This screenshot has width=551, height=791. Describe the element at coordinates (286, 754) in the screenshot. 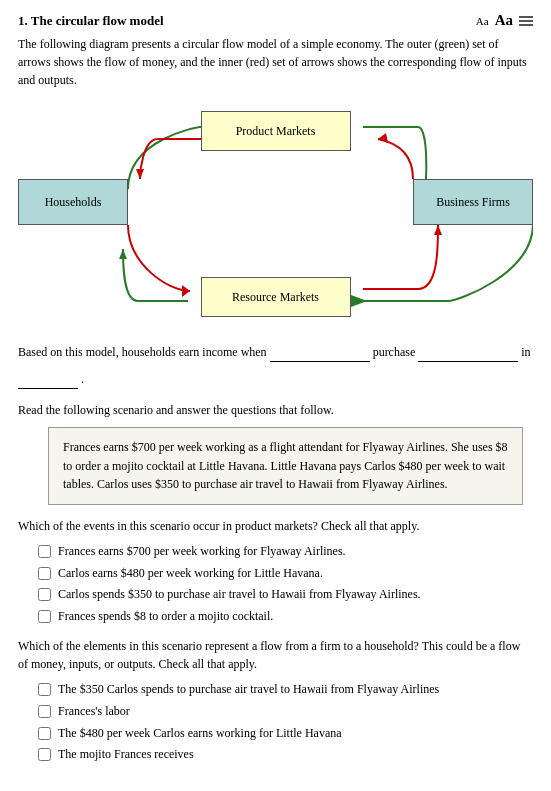

I see `q2-option-4: The mojito Frances receives` at that location.